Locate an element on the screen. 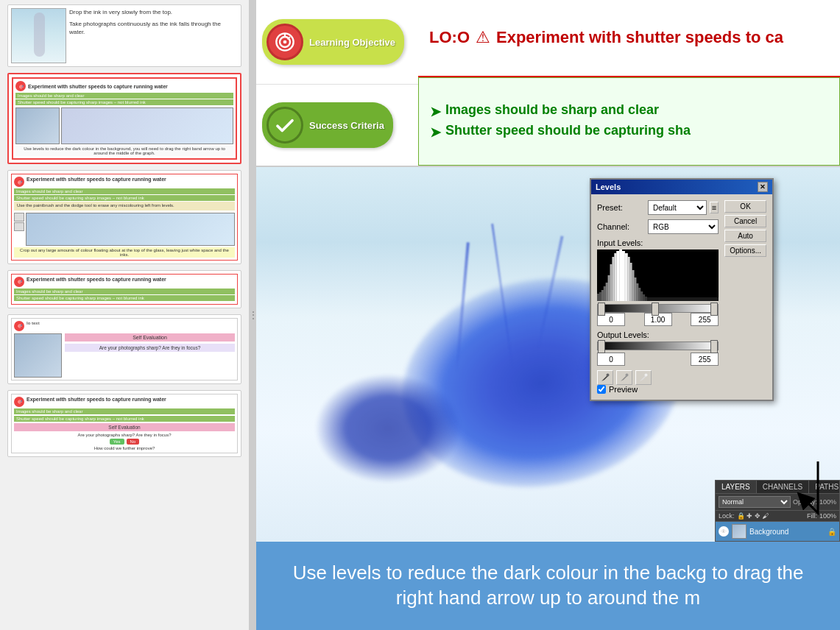  output-black-handle is located at coordinates (601, 347).